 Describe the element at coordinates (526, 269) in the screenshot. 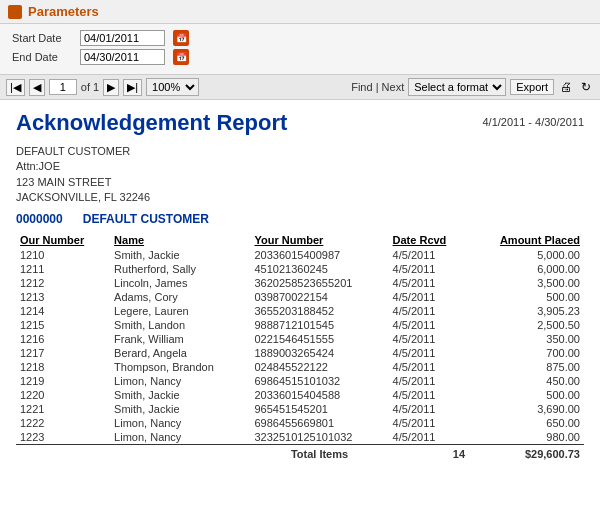

I see `cell-amount-placed: 6,000.00` at that location.